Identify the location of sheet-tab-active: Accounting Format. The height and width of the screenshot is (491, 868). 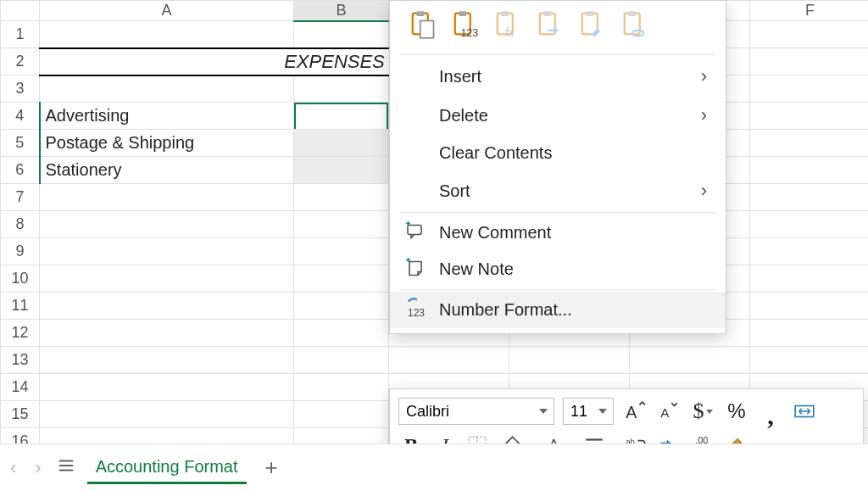
(167, 468).